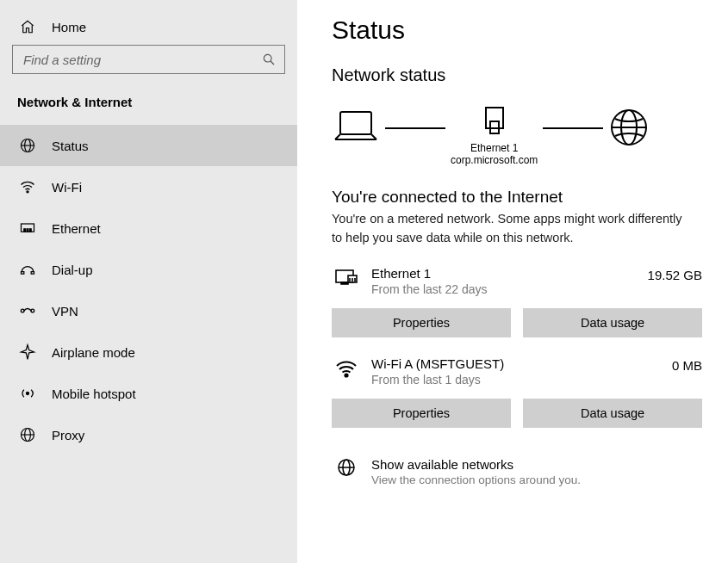  I want to click on section-title: Network status, so click(517, 76).